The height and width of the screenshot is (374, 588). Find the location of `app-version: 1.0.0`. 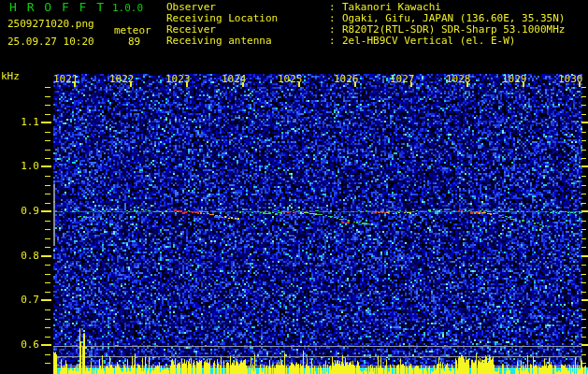

app-version: 1.0.0 is located at coordinates (127, 8).